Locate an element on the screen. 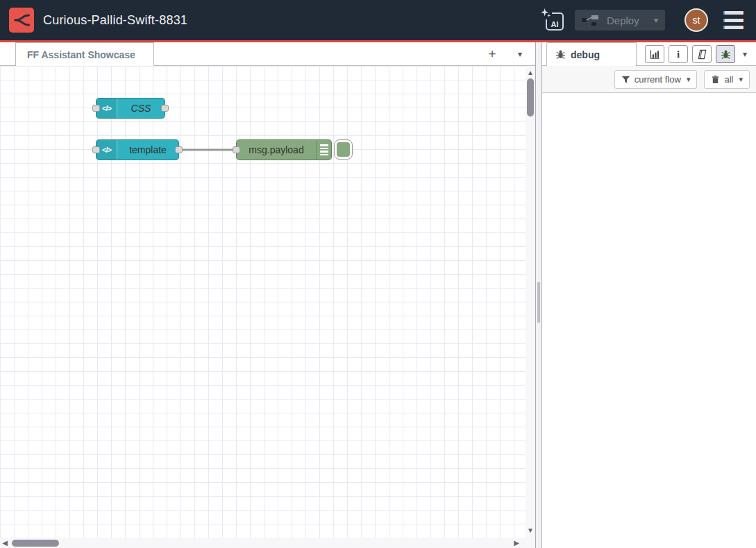 This screenshot has height=548, width=756. workspace-tab-label: FF Assistant Showcase is located at coordinates (81, 55).